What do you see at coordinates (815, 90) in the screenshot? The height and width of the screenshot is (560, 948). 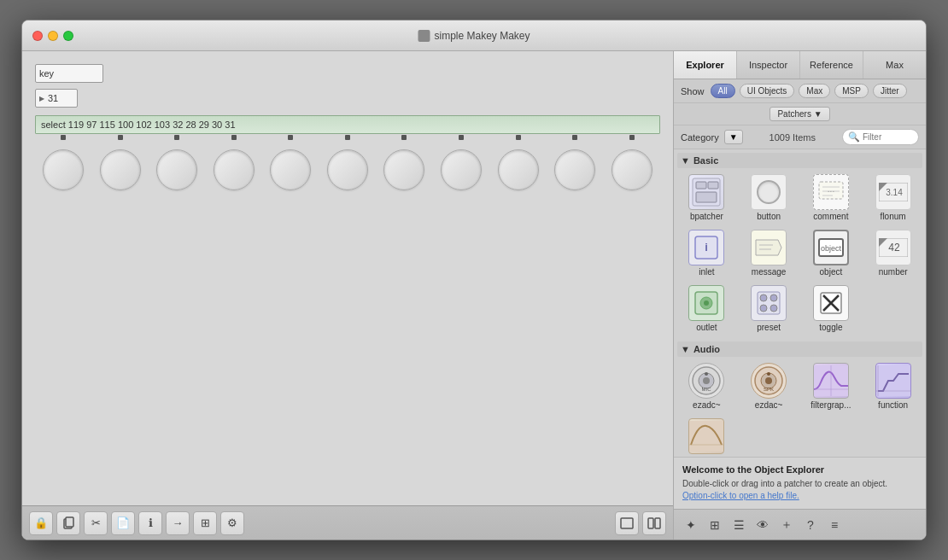 I see `filter-max: Max` at bounding box center [815, 90].